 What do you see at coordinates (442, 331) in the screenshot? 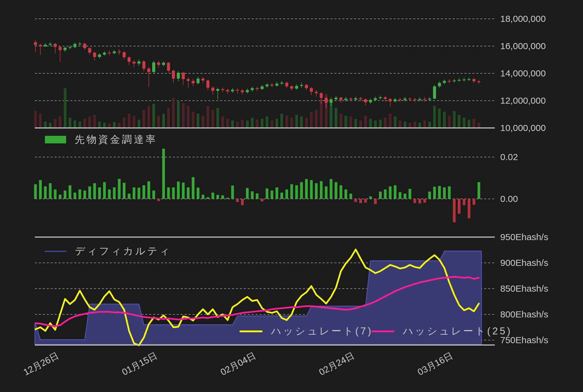
I see `legend-hashrate25: ハッシュレート(25)` at bounding box center [442, 331].